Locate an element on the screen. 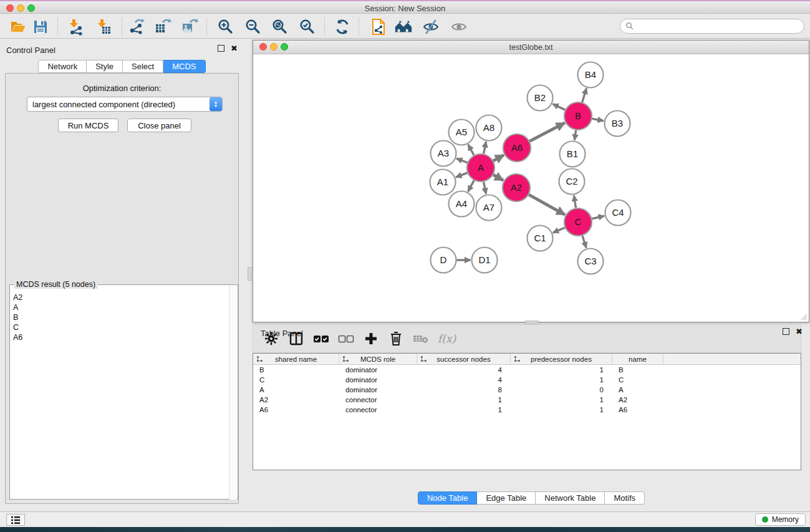 This screenshot has width=810, height=532. graph-edge-B-B2 is located at coordinates (559, 107).